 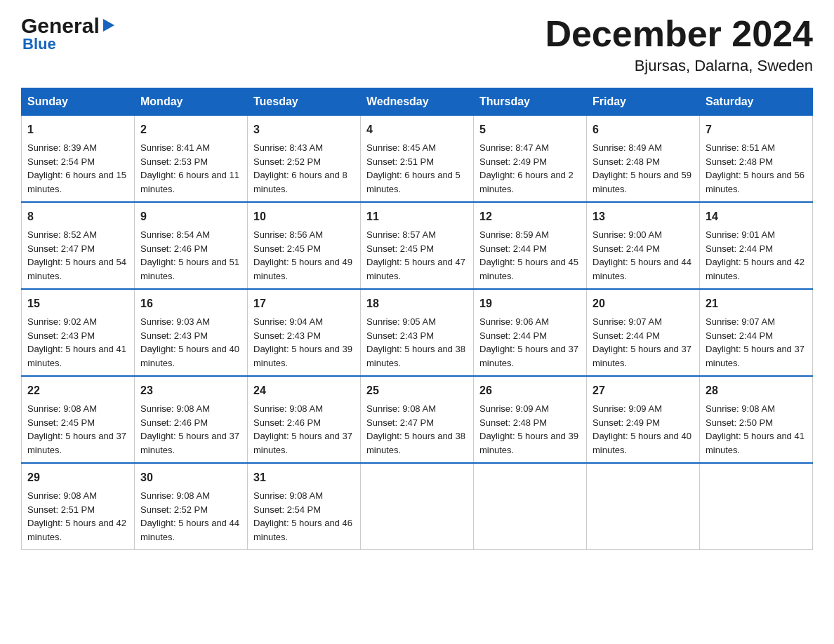 What do you see at coordinates (531, 159) in the screenshot?
I see `calendar-cell: 5Sunrise: 8:47 AMSunset: 2:49 PMDaylight…` at bounding box center [531, 159].